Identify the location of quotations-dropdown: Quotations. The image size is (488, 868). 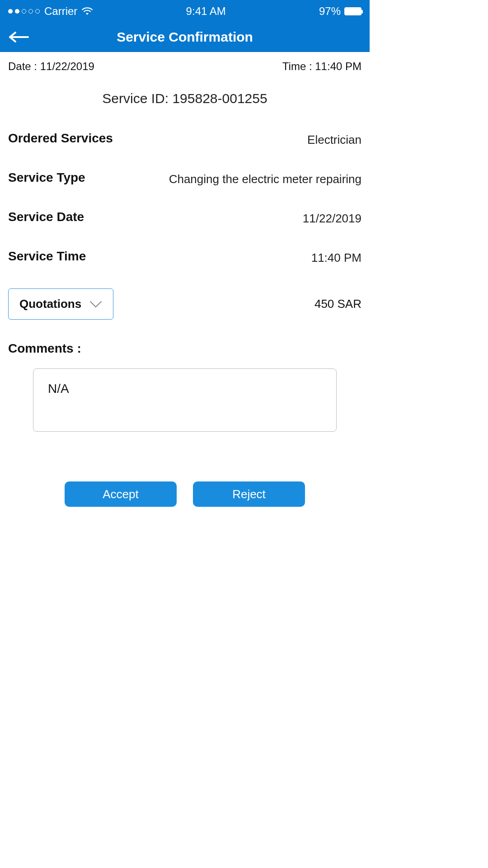
(61, 304).